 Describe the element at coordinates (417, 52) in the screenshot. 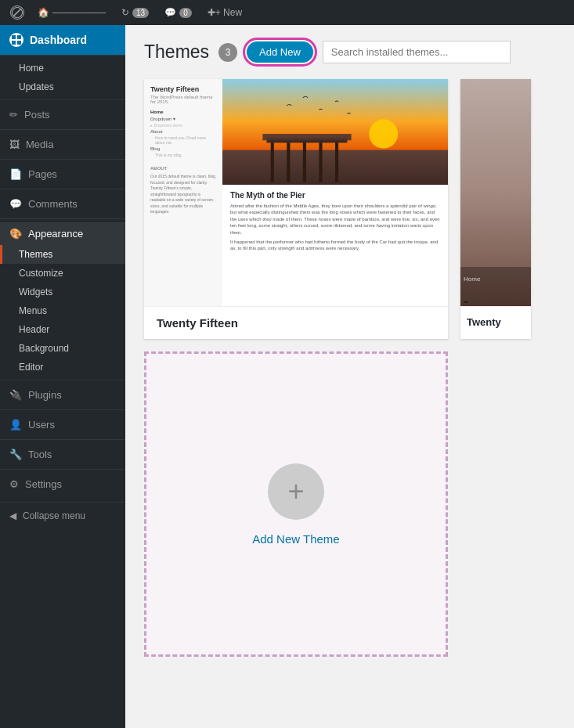

I see `search-themes-input` at that location.